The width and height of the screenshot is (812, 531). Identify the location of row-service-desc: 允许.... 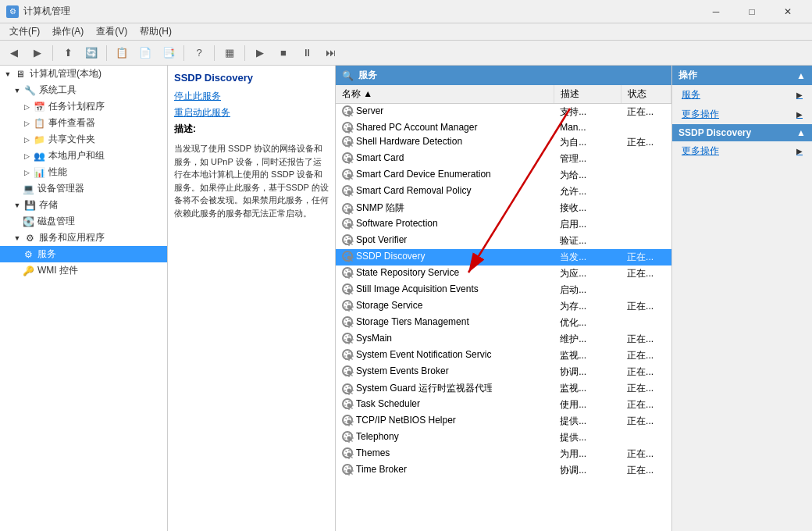
(587, 192).